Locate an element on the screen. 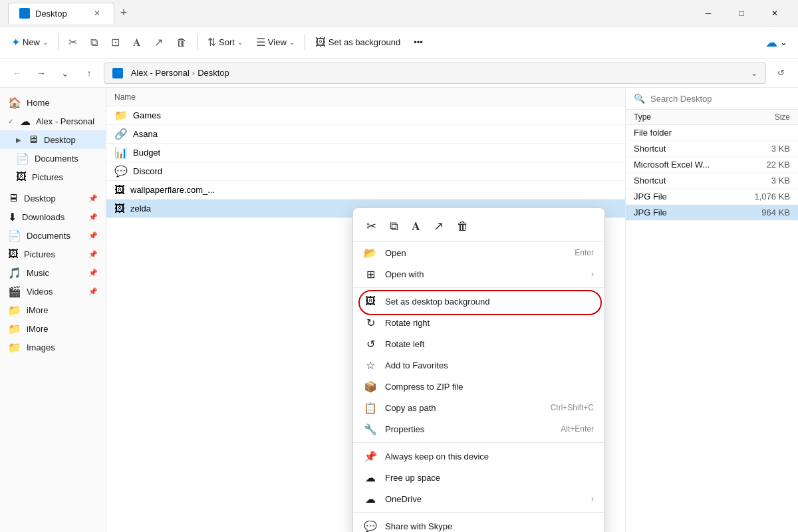 This screenshot has height=532, width=798. new-button: ✦ New ⌄ is located at coordinates (29, 43).